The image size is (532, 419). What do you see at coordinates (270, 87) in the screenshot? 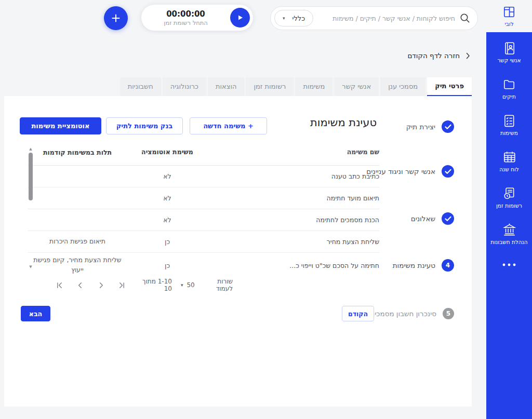
I see `tab-time-records: רשומות זמן` at bounding box center [270, 87].